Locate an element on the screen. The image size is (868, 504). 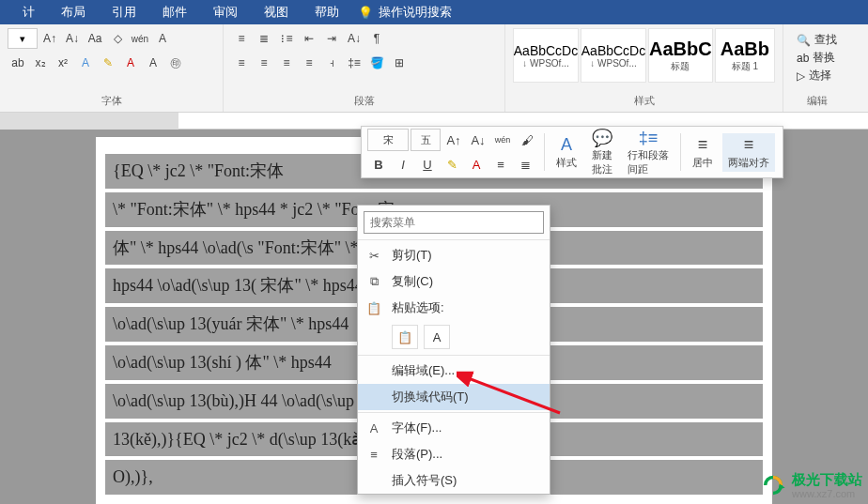
menu-font: A字体(F)... is located at coordinates (454, 428).